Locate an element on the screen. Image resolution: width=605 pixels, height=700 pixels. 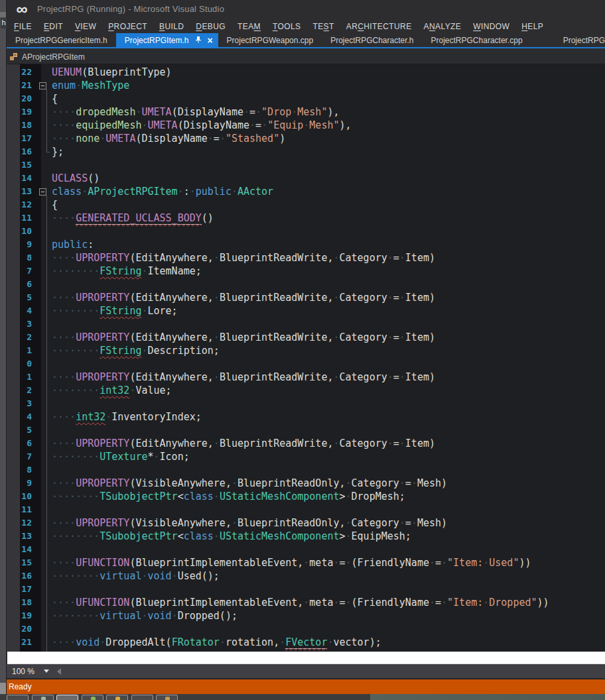
code-line: 21enum·MeshType is located at coordinates (306, 86).